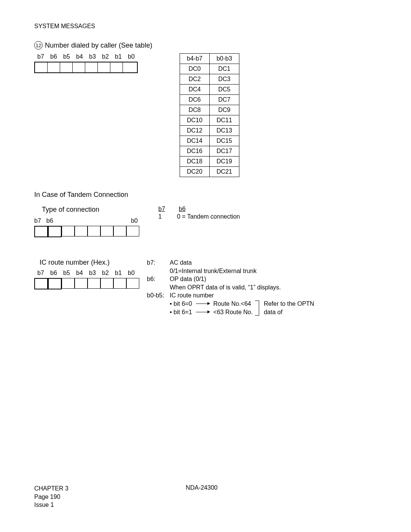 This screenshot has width=411, height=532. What do you see at coordinates (195, 59) in the screenshot?
I see `dc-head: b4-b7` at bounding box center [195, 59].